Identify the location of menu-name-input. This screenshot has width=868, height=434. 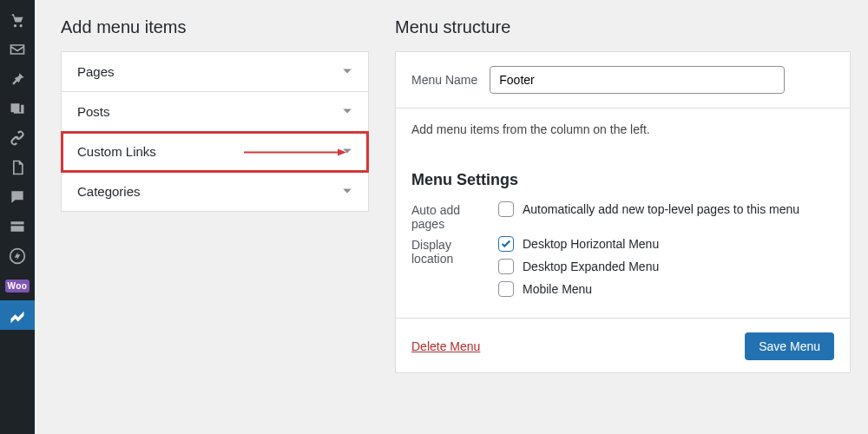
(637, 80).